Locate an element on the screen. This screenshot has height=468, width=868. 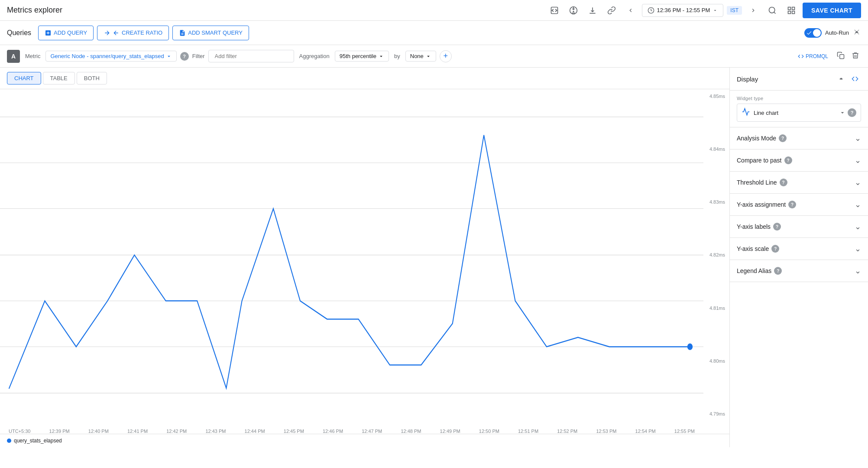
search-icon-button is located at coordinates (772, 10).